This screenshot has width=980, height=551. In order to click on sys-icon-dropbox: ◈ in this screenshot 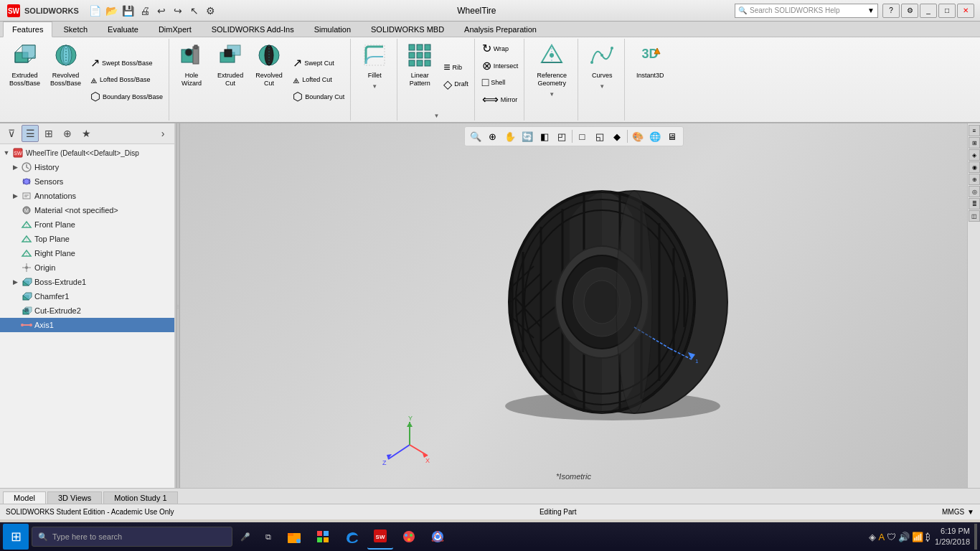, I will do `click(872, 537)`.